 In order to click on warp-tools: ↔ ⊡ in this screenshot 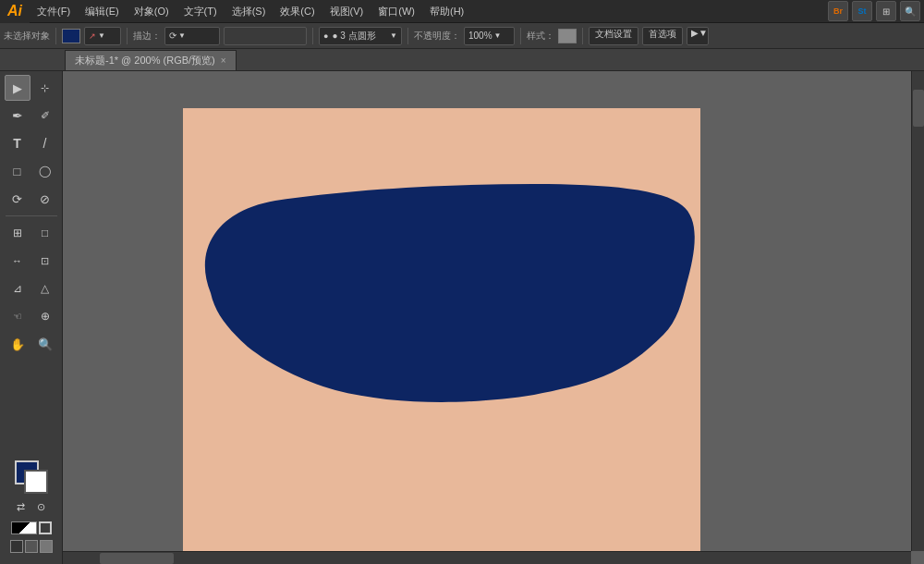, I will do `click(31, 261)`.